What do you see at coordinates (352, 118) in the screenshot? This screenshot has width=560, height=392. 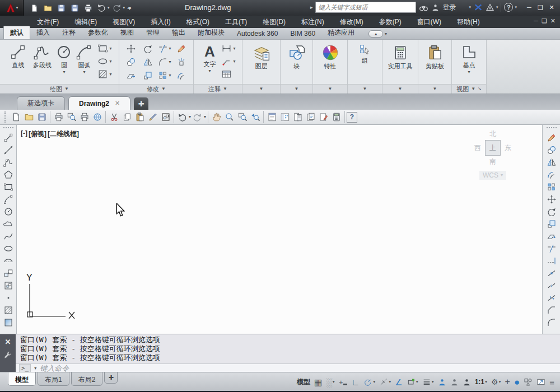 I see `tb-help-button: ?` at bounding box center [352, 118].